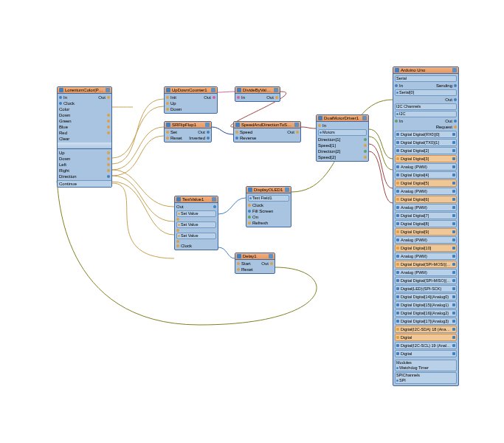  I want to click on arduino-digital-row: Digital(I2C-SCL) 19 (Analog5), so click(426, 346).